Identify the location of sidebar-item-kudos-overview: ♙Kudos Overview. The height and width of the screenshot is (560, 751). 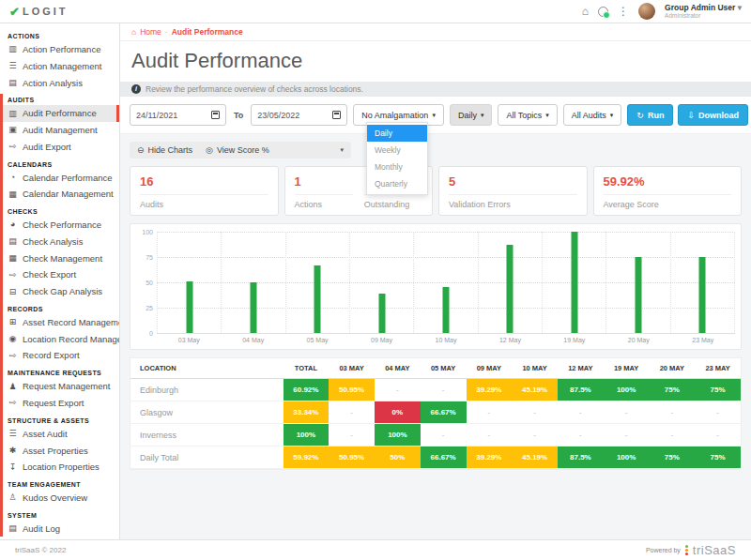
(60, 498).